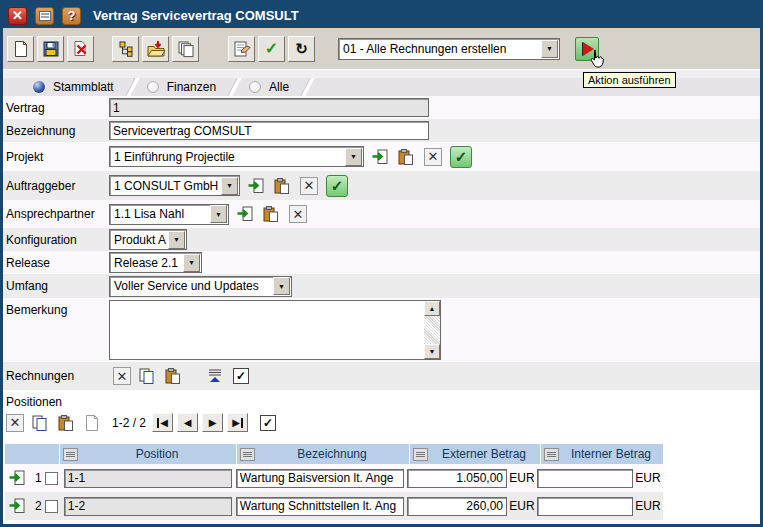  I want to click on ansprechpartner-select-value: 1.1 Lisa Nahl, so click(160, 214).